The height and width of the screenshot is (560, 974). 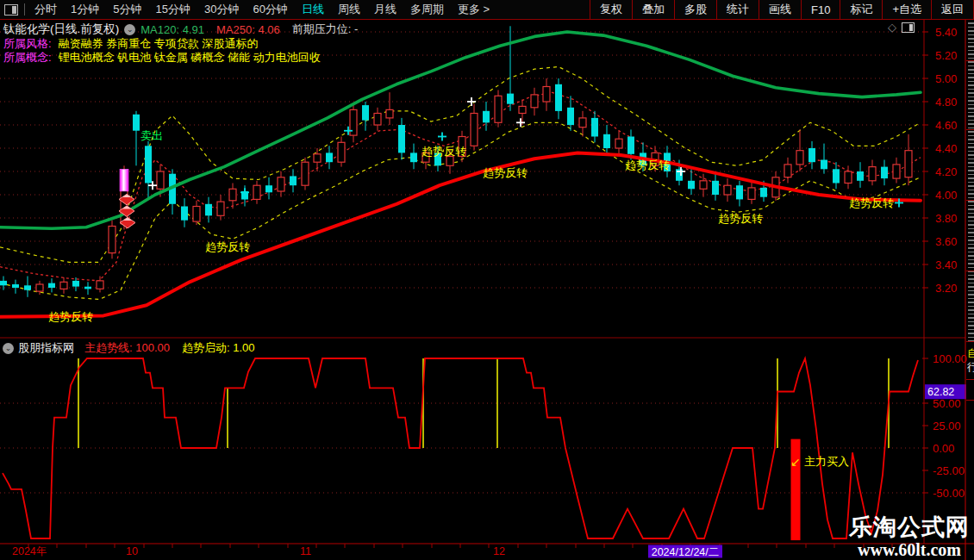 What do you see at coordinates (487, 10) in the screenshot?
I see `top-toolbar: 分时1分钟5分钟15分钟30分钟60分钟日线周线月线多周期更多 > 复权叠加多股…` at bounding box center [487, 10].